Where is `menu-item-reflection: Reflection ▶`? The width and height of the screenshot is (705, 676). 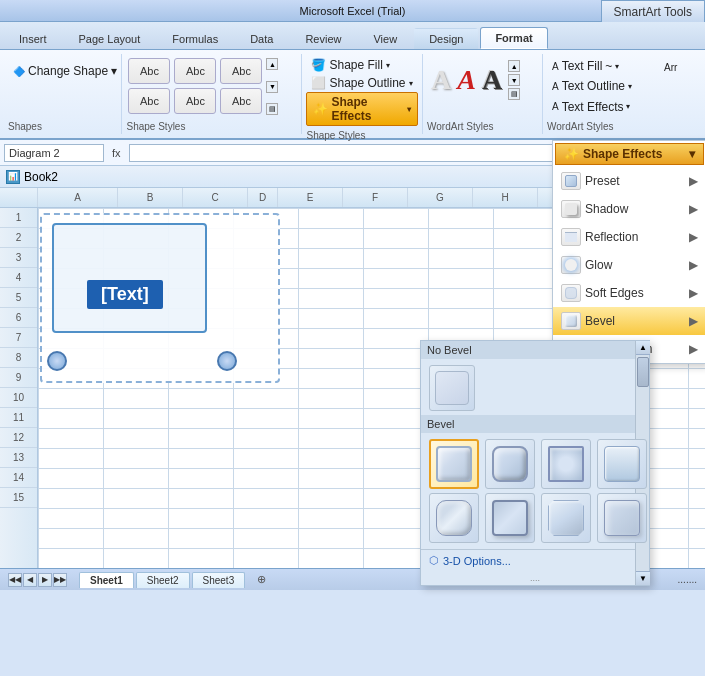 menu-item-reflection: Reflection ▶ is located at coordinates (629, 237).